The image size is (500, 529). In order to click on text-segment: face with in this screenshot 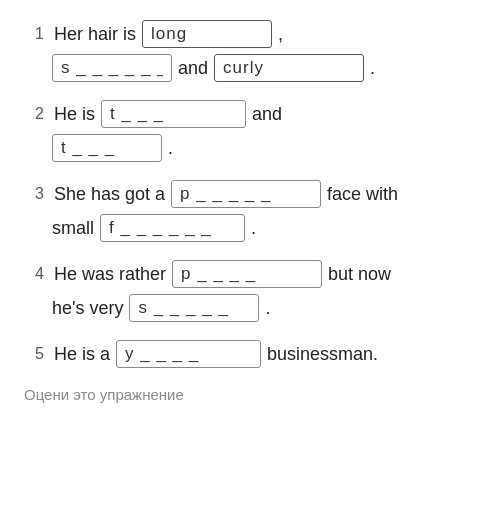, I will do `click(362, 194)`.